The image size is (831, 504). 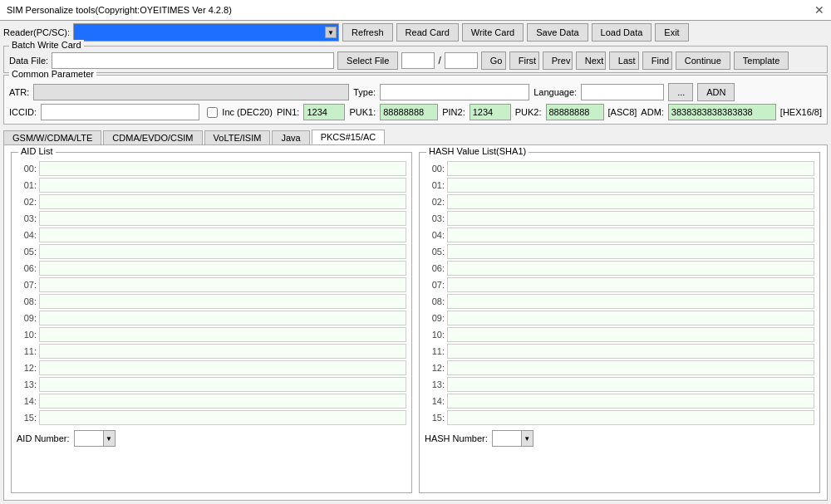 What do you see at coordinates (27, 285) in the screenshot?
I see `aid-row-label: 07:` at bounding box center [27, 285].